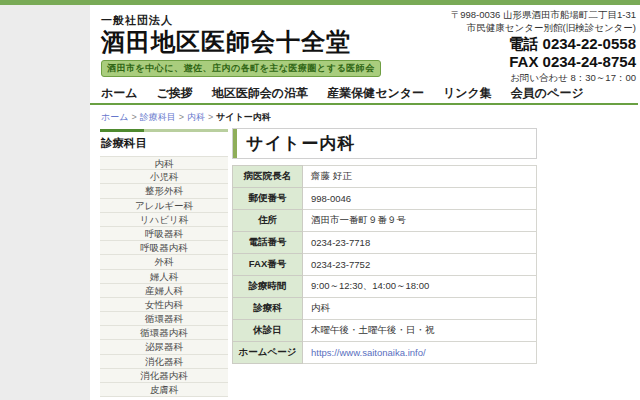 This screenshot has height=400, width=640. Describe the element at coordinates (268, 287) in the screenshot. I see `table-row-label: 診療時間` at that location.